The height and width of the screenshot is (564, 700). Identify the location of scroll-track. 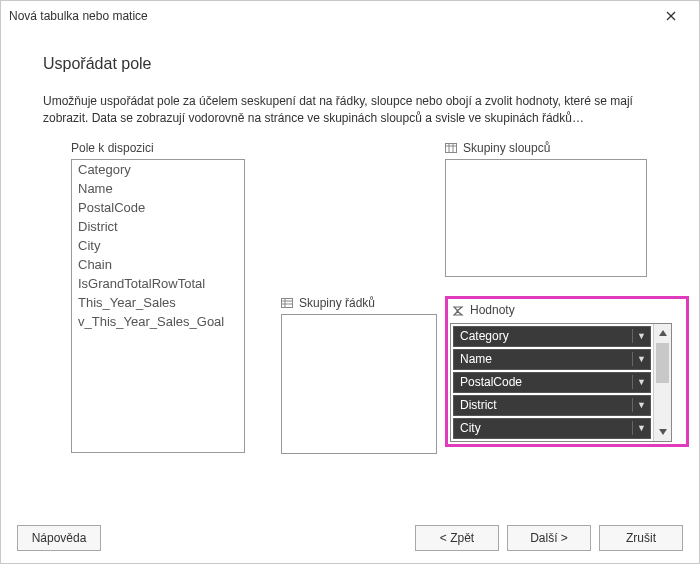
(662, 404).